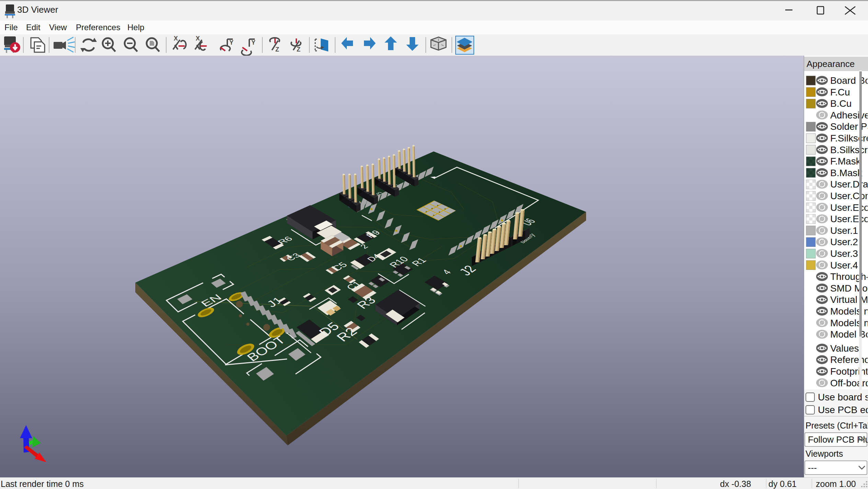 The width and height of the screenshot is (868, 489). I want to click on svg-text: User.3, so click(844, 253).